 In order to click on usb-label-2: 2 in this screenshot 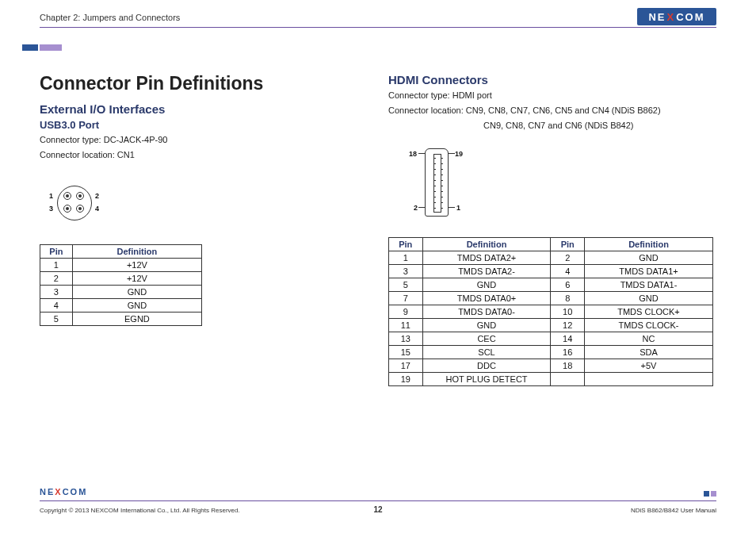, I will do `click(97, 196)`.